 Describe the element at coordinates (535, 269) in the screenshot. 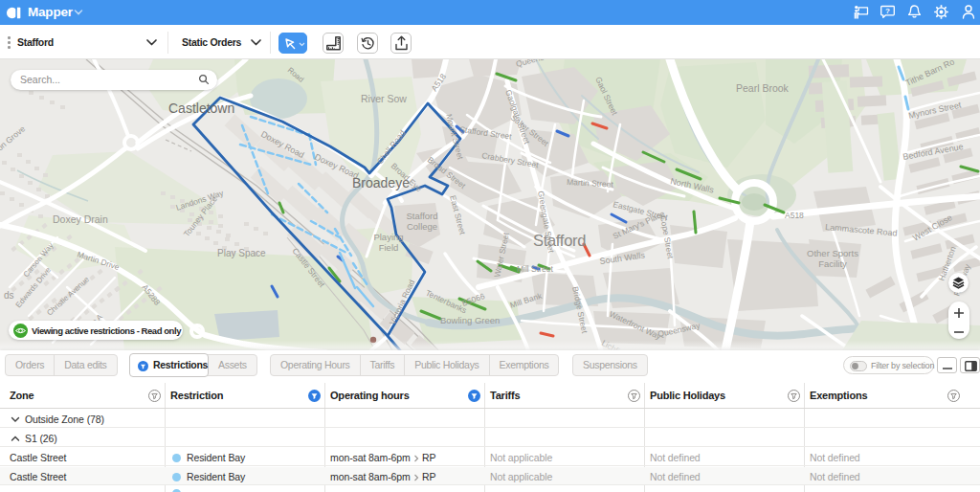

I see `svg-text: Mill Street` at that location.